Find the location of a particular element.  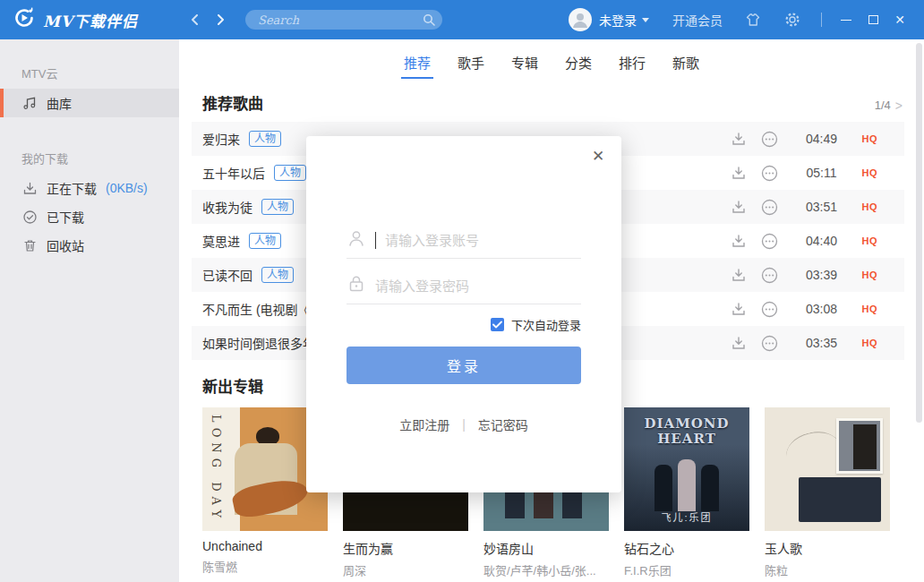

sidebar-item-label: 曲库 is located at coordinates (59, 103).